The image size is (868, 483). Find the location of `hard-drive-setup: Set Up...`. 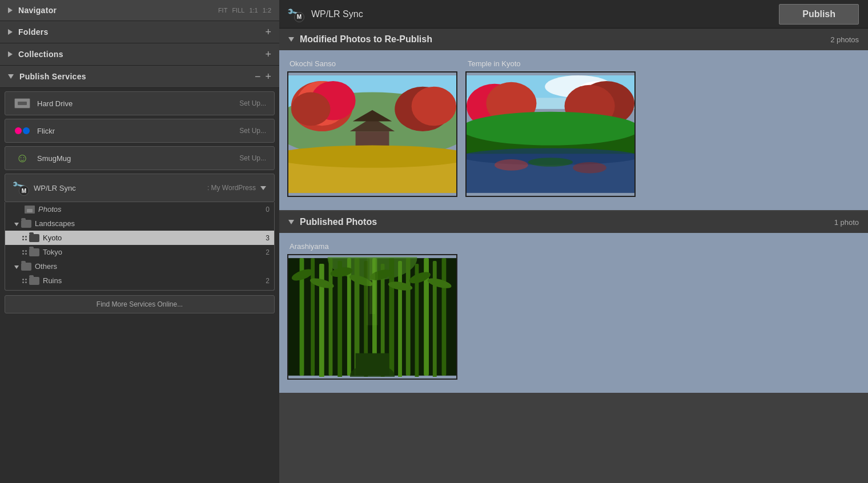

hard-drive-setup: Set Up... is located at coordinates (252, 103).